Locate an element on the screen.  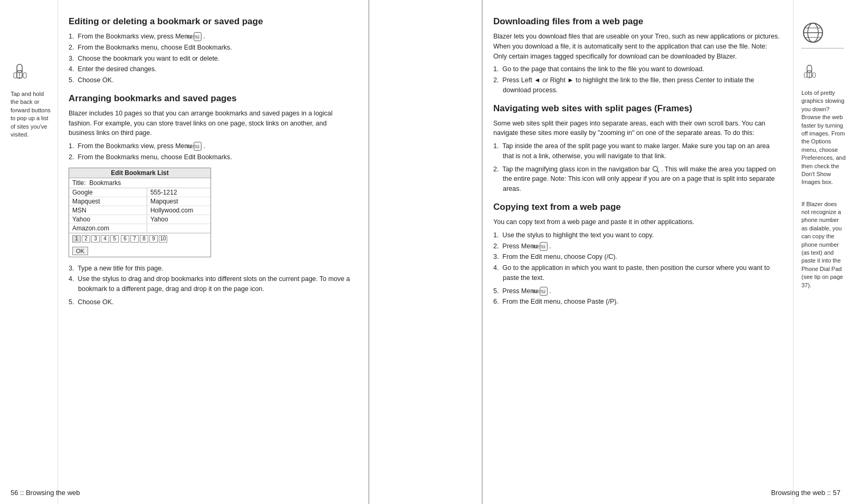
cell: Google is located at coordinates (108, 193).